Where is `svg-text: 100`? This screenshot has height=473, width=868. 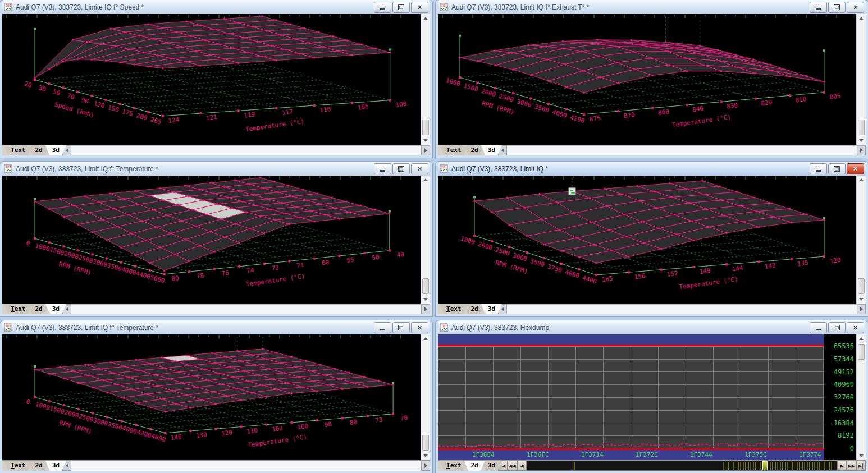
svg-text: 100 is located at coordinates (401, 104).